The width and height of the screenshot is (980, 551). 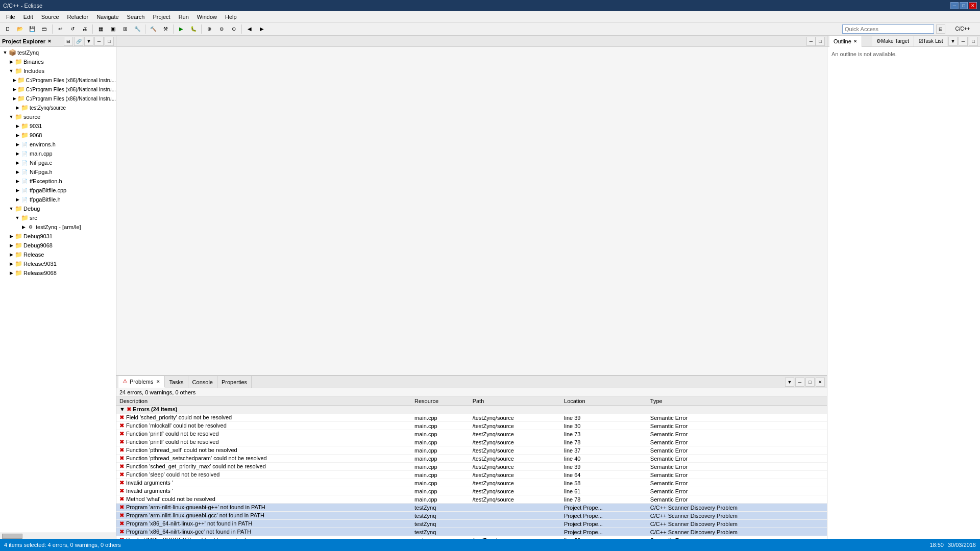 I want to click on pe-menu-button: ▼, so click(x=89, y=41).